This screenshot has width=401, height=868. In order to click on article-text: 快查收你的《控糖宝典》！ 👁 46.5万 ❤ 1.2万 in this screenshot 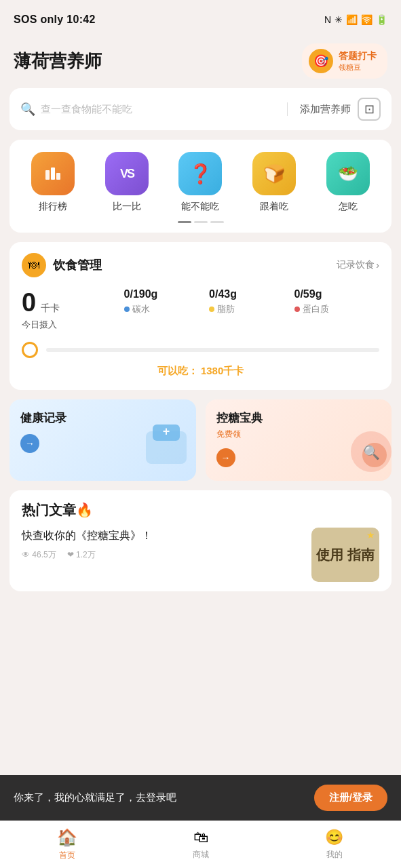, I will do `click(161, 544)`.